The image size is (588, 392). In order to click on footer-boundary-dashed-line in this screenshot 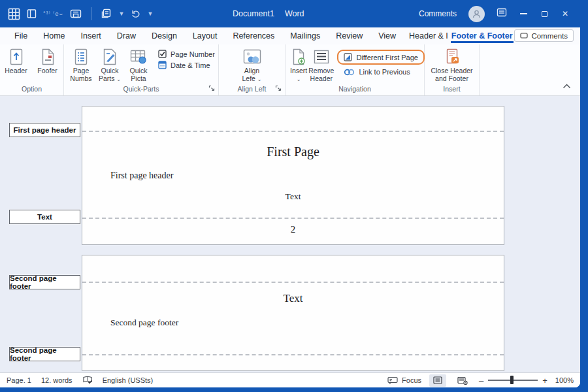, I will do `click(293, 355)`.